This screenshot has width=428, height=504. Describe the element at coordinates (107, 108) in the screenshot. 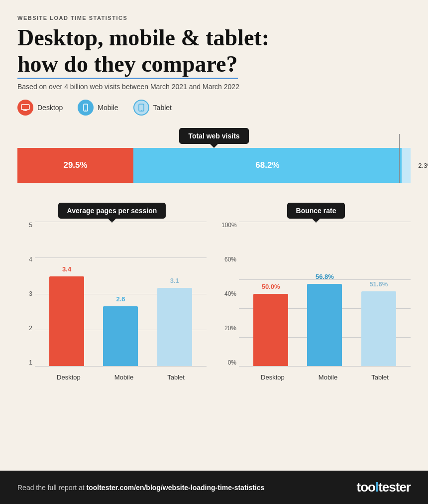

I see `mobile-label: Mobile` at that location.